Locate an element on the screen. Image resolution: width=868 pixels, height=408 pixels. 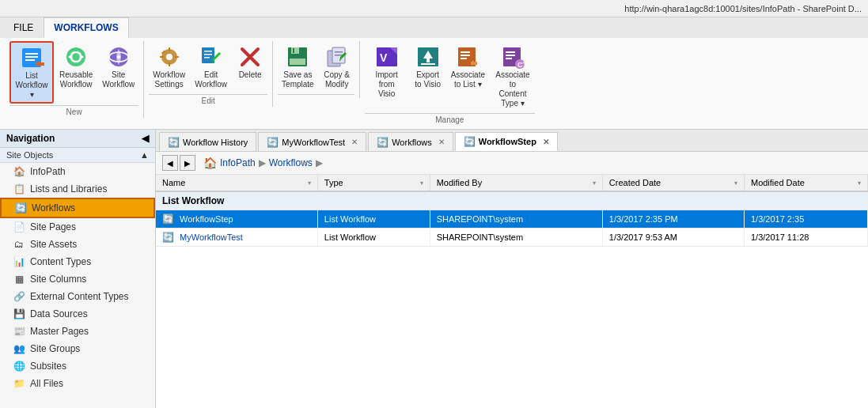
save-as-template-button: Save asTemplate is located at coordinates (298, 66).